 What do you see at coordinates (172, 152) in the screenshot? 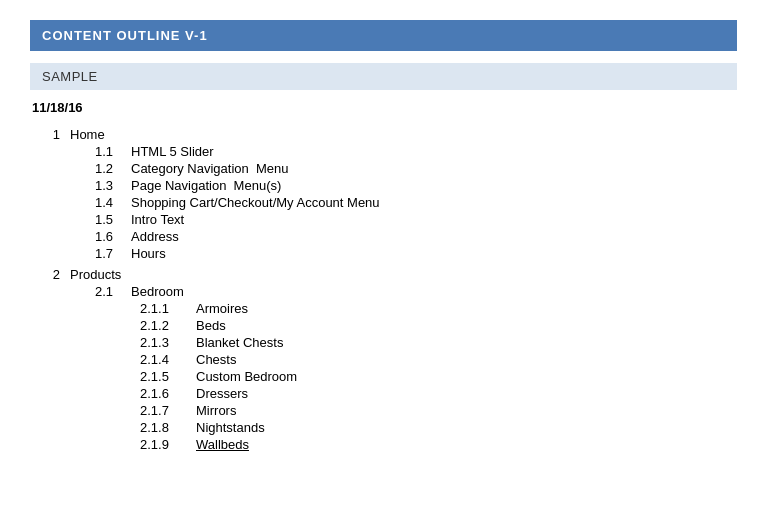
I see `item-label: HTML 5 Slider` at bounding box center [172, 152].